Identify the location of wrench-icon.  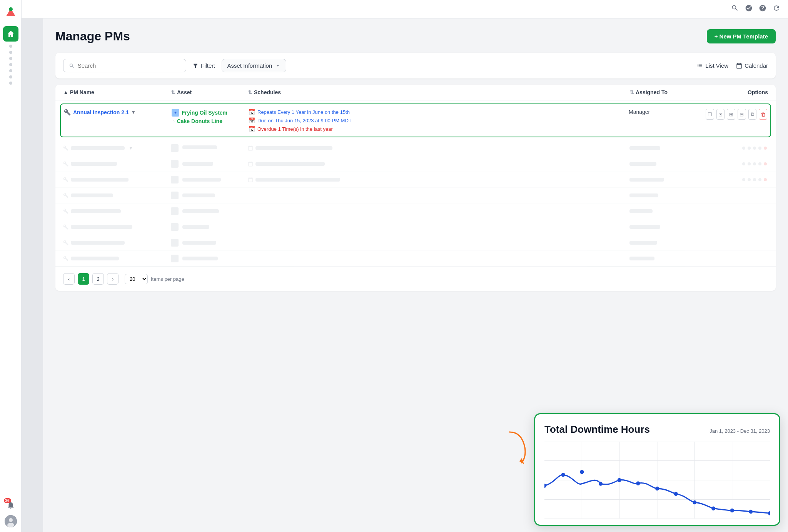
(67, 112).